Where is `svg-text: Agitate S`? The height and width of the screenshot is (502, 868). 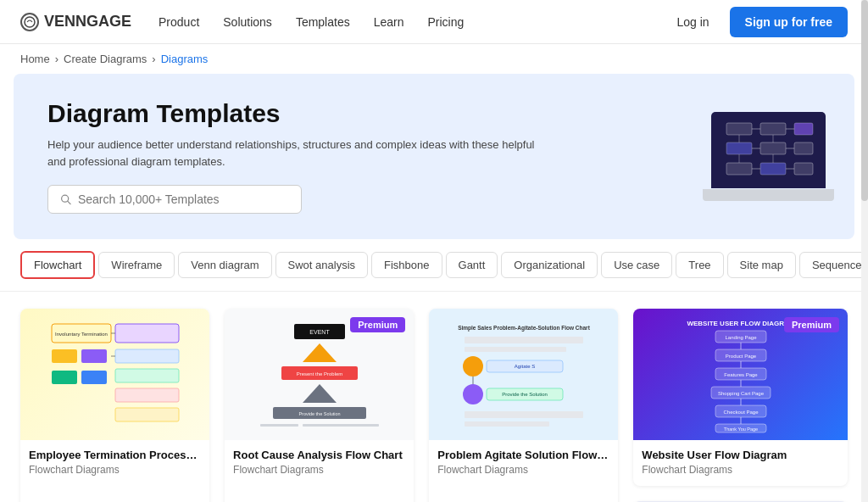
svg-text: Agitate S is located at coordinates (525, 366).